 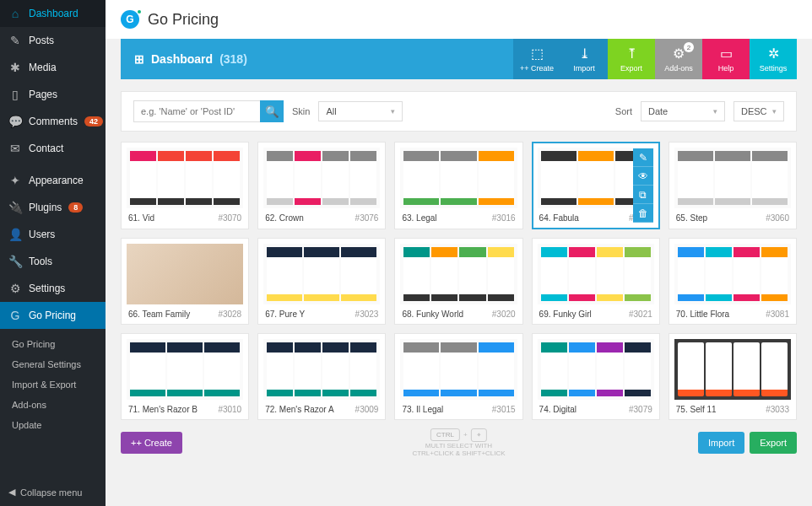 I want to click on sidebar-item-label: Contact, so click(x=46, y=148).